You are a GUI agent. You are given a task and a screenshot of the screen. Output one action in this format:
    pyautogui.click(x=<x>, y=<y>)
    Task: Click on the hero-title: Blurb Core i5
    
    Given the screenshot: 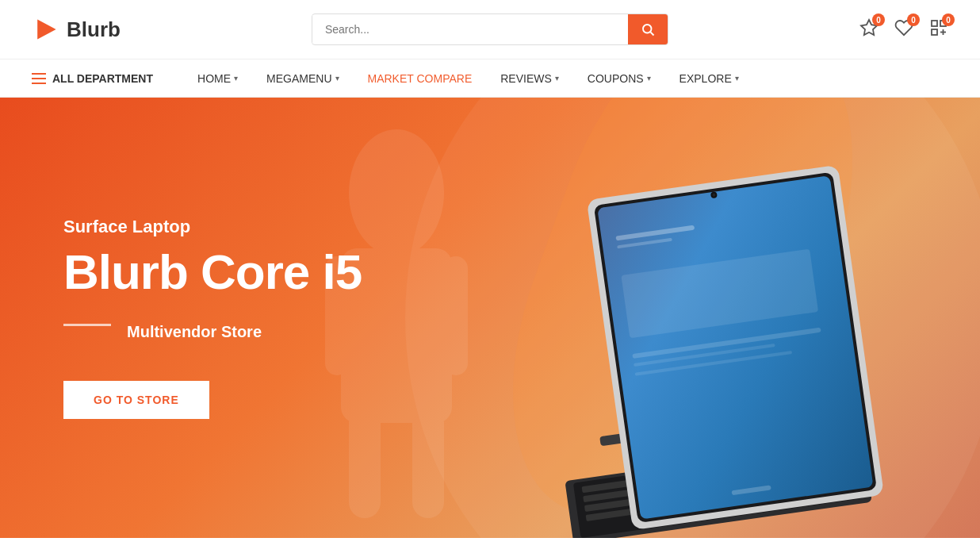 What is the action you would take?
    pyautogui.click(x=212, y=272)
    